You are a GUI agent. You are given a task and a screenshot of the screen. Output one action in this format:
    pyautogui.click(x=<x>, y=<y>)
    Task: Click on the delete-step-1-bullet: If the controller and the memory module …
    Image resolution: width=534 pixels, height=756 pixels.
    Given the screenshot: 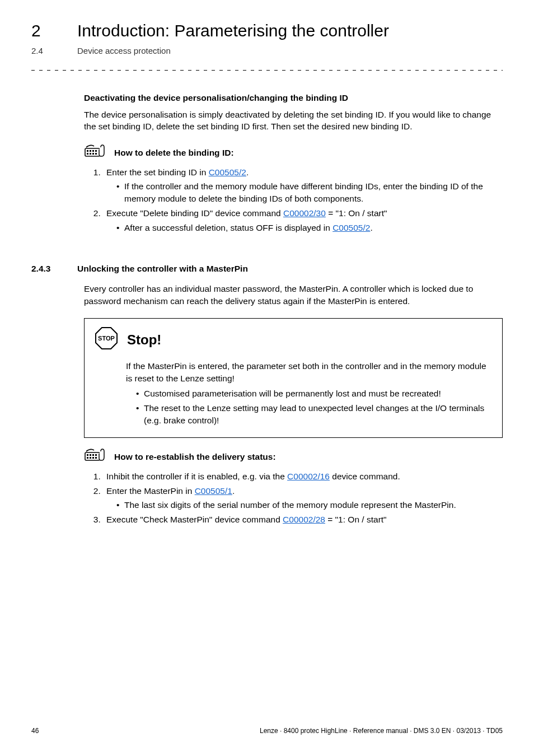 What is the action you would take?
    pyautogui.click(x=310, y=193)
    